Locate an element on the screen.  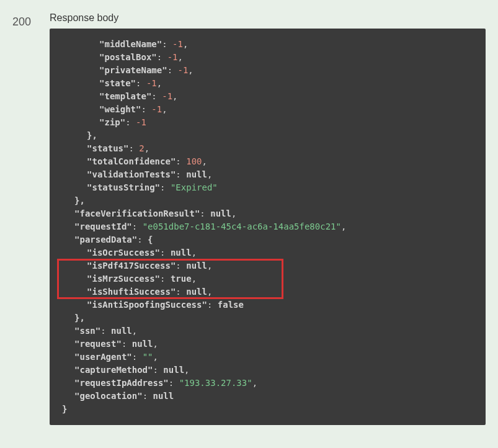
json-line: "template": -1, is located at coordinates (268, 97).